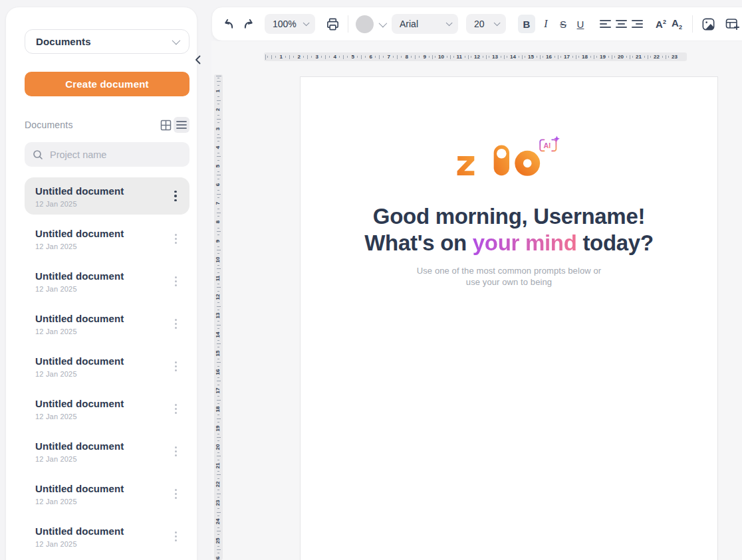 The image size is (742, 560). I want to click on subscript-button: A2, so click(677, 24).